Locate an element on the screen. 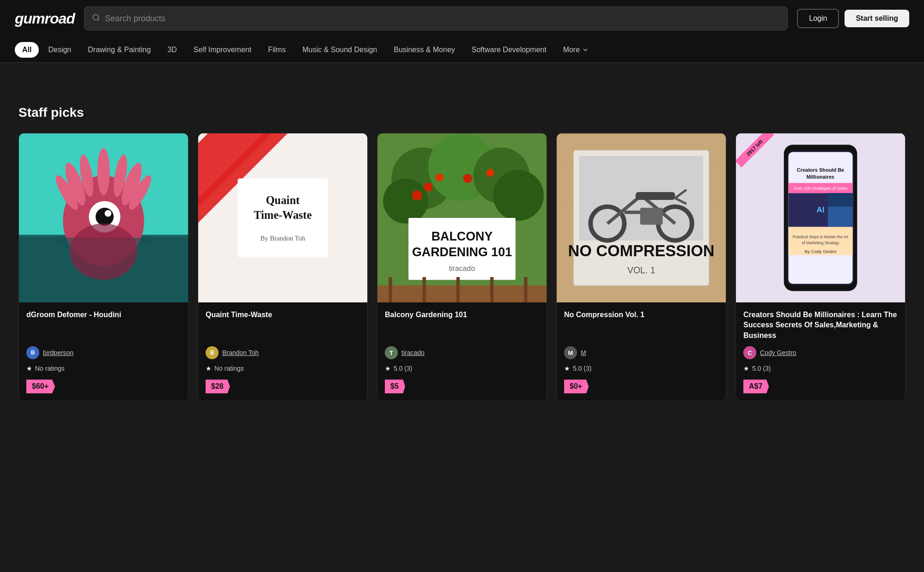  nav-item-design: Design is located at coordinates (60, 50).